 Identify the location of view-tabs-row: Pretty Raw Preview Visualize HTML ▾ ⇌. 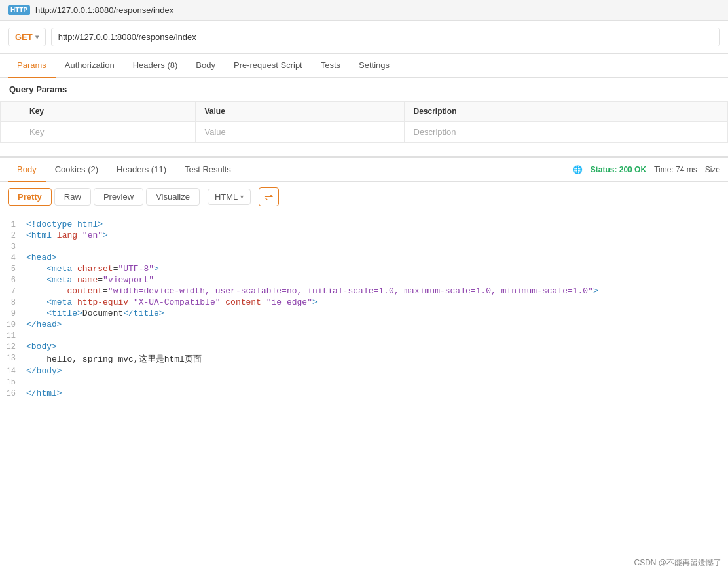
(364, 197).